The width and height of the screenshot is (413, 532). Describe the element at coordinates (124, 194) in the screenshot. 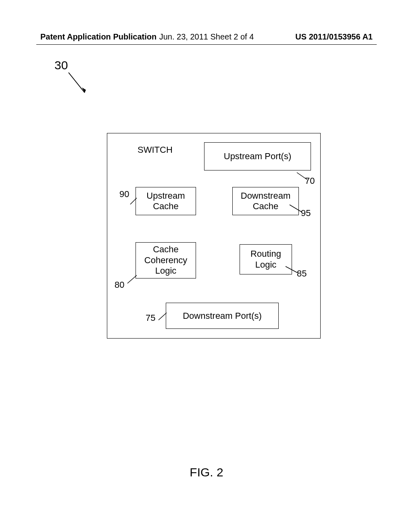

I see `reference-numeral-90: 90` at that location.